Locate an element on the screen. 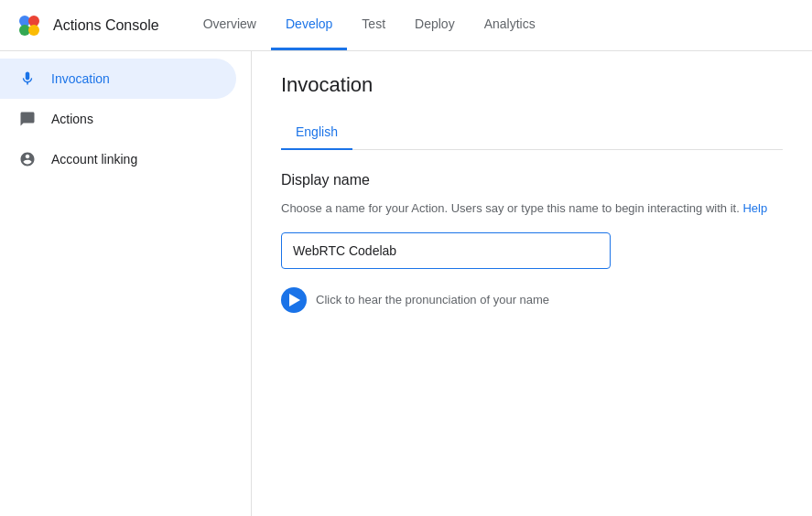 The image size is (812, 516). sidebar-invocation-label: Invocation is located at coordinates (81, 79).